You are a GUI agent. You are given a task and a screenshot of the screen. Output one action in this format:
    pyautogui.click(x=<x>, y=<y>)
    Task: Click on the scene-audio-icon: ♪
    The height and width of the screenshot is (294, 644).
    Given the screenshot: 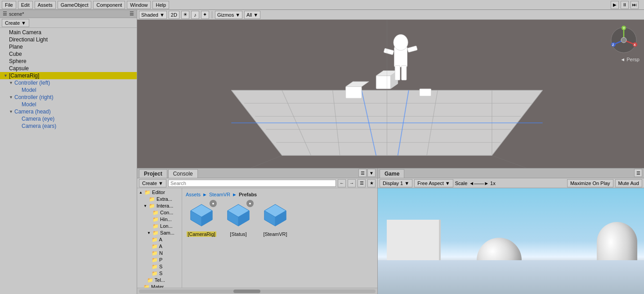 What is the action you would take?
    pyautogui.click(x=195, y=15)
    